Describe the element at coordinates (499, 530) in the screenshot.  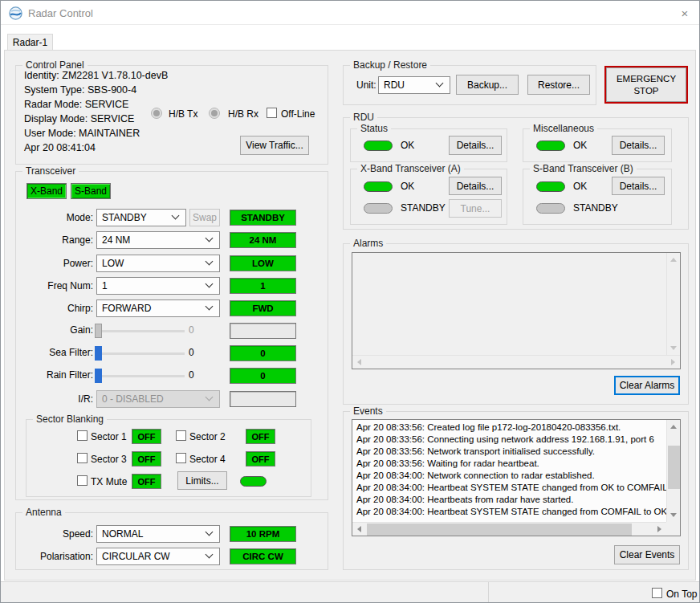
I see `events-hscroll-thumb` at that location.